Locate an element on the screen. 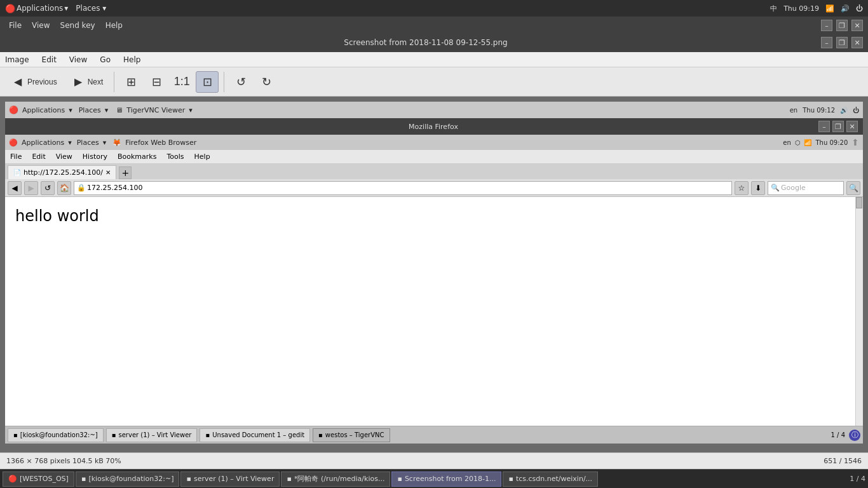 The width and height of the screenshot is (868, 488). vnc-task-tigervnc: ▪ westos – TigerVNC is located at coordinates (351, 435).